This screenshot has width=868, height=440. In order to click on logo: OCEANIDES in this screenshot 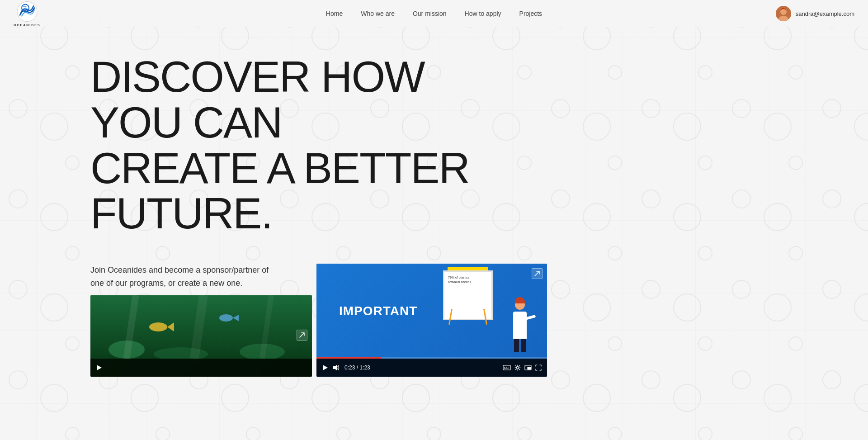, I will do `click(27, 14)`.